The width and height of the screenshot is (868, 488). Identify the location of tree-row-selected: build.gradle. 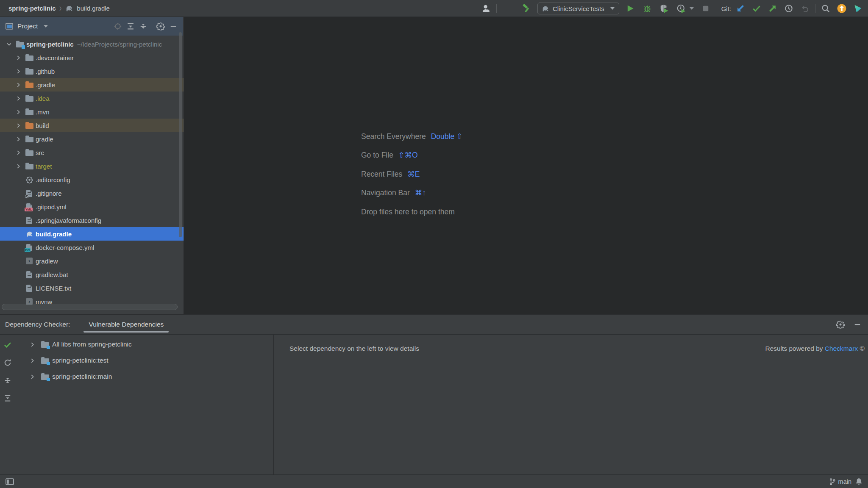
(92, 234).